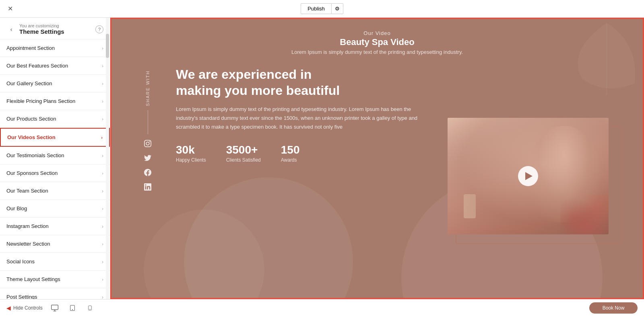  What do you see at coordinates (33, 279) in the screenshot?
I see `sidebar-item-label: Theme Layout Settings` at bounding box center [33, 279].